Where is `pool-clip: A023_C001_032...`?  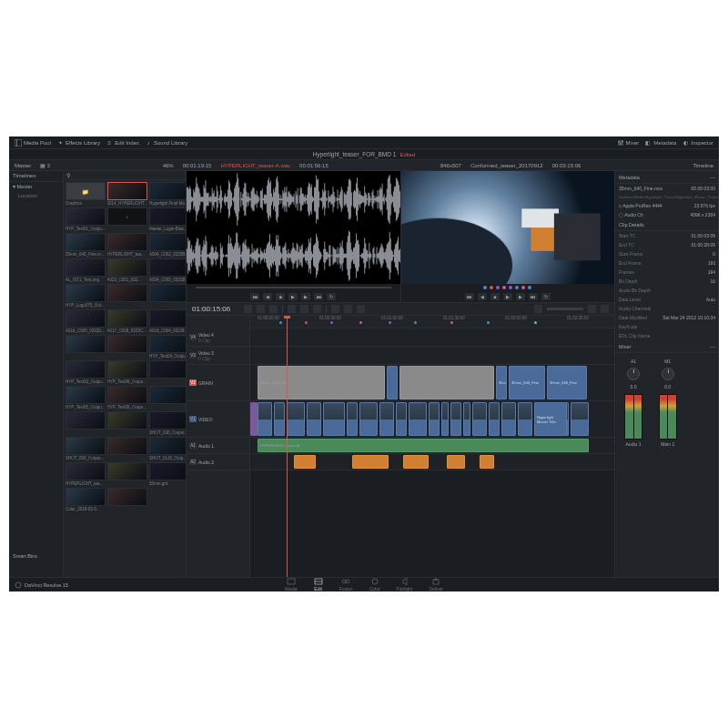 pool-clip: A023_C001_032... is located at coordinates (127, 270).